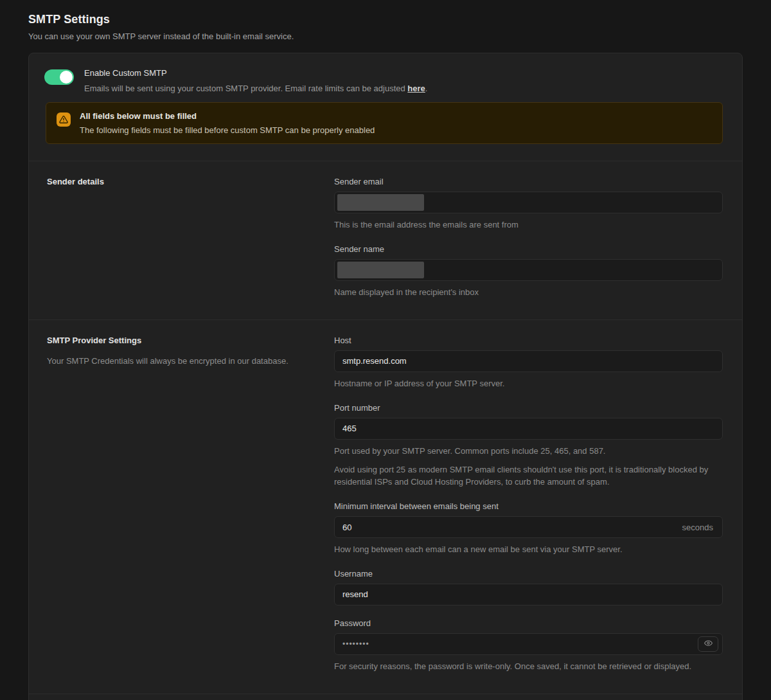 The width and height of the screenshot is (771, 700). I want to click on port-field-group: Port number Port used by your SMTP serve…, so click(528, 446).